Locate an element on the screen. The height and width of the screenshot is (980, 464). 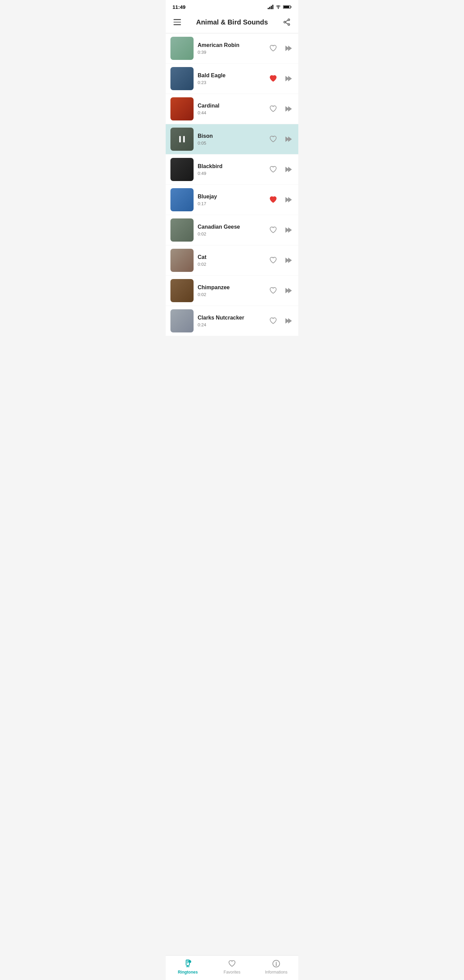
sound-name: Cardinal is located at coordinates (230, 106).